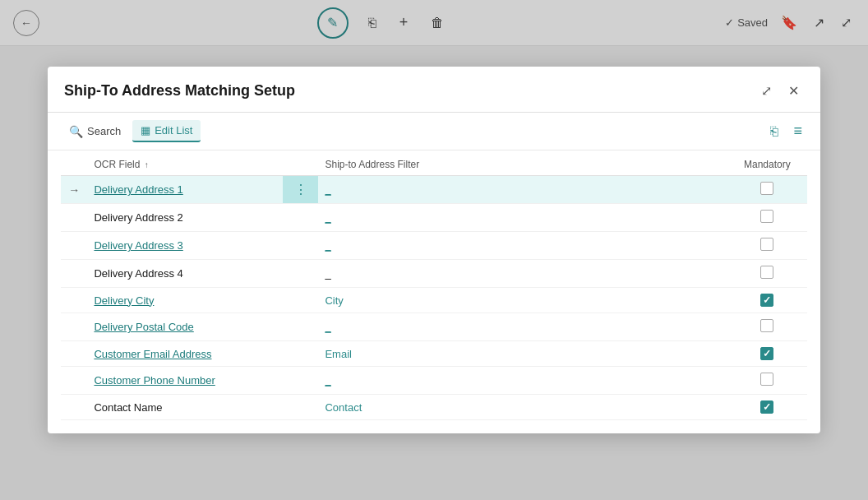  What do you see at coordinates (434, 327) in the screenshot?
I see `table-row: Delivery Postal Code_` at bounding box center [434, 327].